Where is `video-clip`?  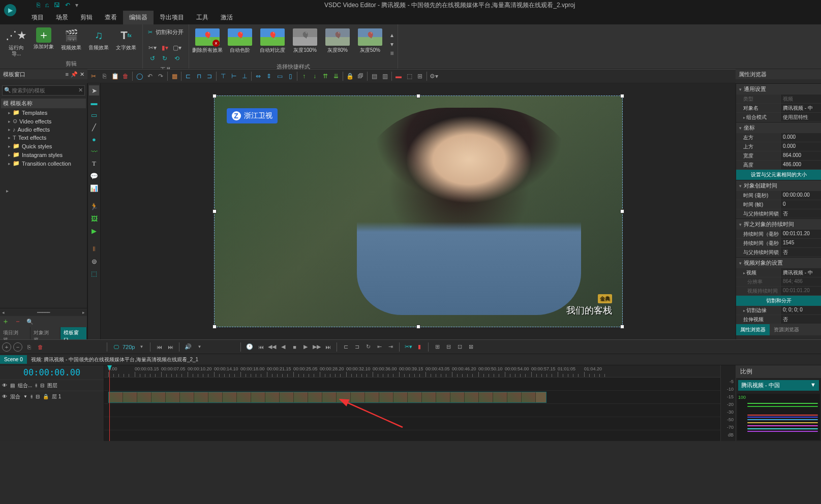
video-clip is located at coordinates (327, 397).